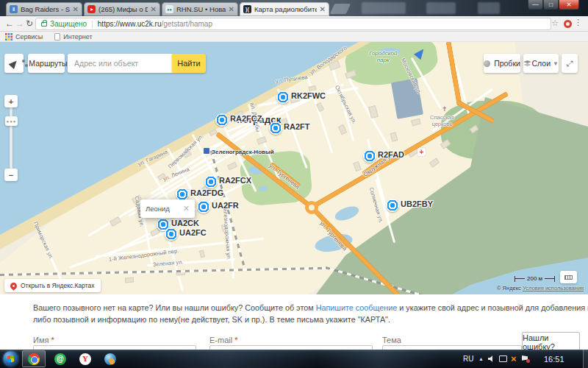 This screenshot has height=368, width=588. Describe the element at coordinates (294, 24) in the screenshot. I see `browser-toolbar: ← → ↻ Защищено | https://www.uc2k.ru /ge…` at that location.